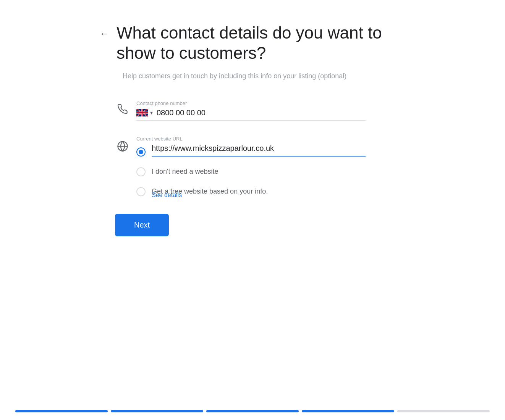 This screenshot has width=505, height=420. What do you see at coordinates (264, 76) in the screenshot?
I see `page-subtitle: Help customers get in touch by including…` at bounding box center [264, 76].